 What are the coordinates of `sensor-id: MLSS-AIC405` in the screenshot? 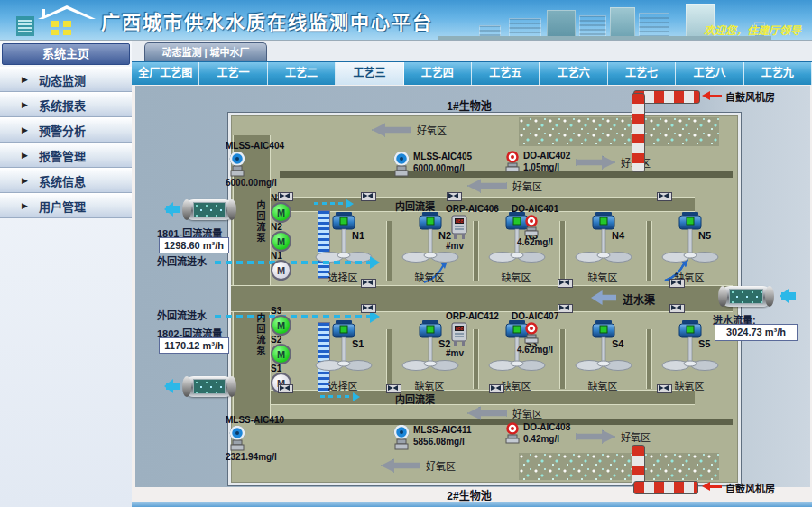 It's located at (442, 157).